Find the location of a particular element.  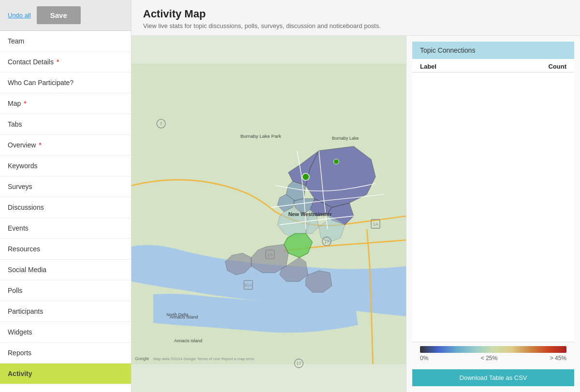

svg-text: Google is located at coordinates (142, 359).